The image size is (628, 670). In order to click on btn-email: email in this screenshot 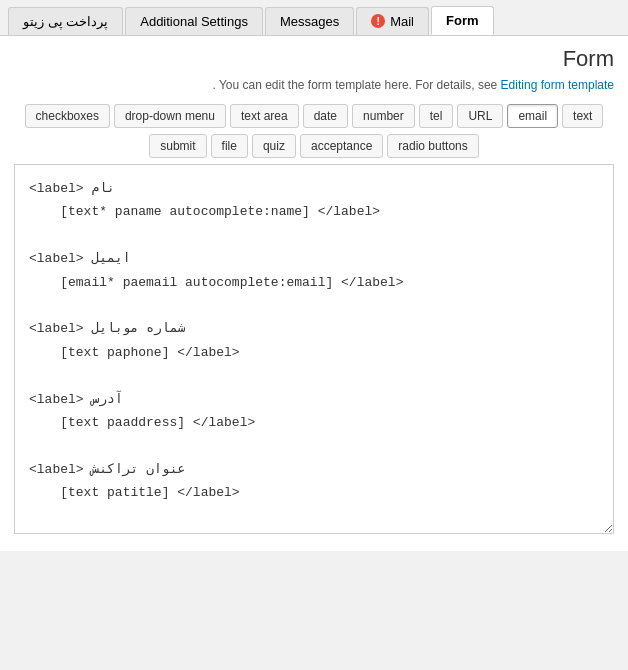, I will do `click(532, 116)`.